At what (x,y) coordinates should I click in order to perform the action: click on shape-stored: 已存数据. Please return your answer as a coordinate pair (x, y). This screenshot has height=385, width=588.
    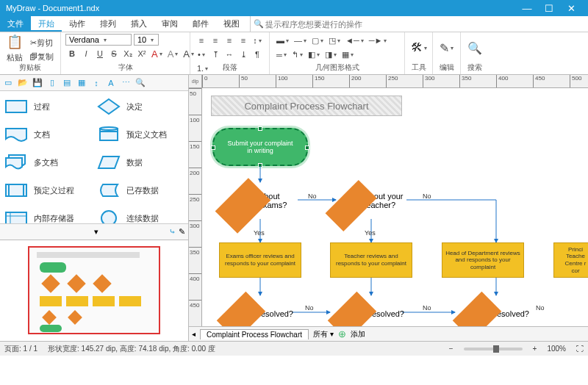
    Looking at the image, I should click on (140, 190).